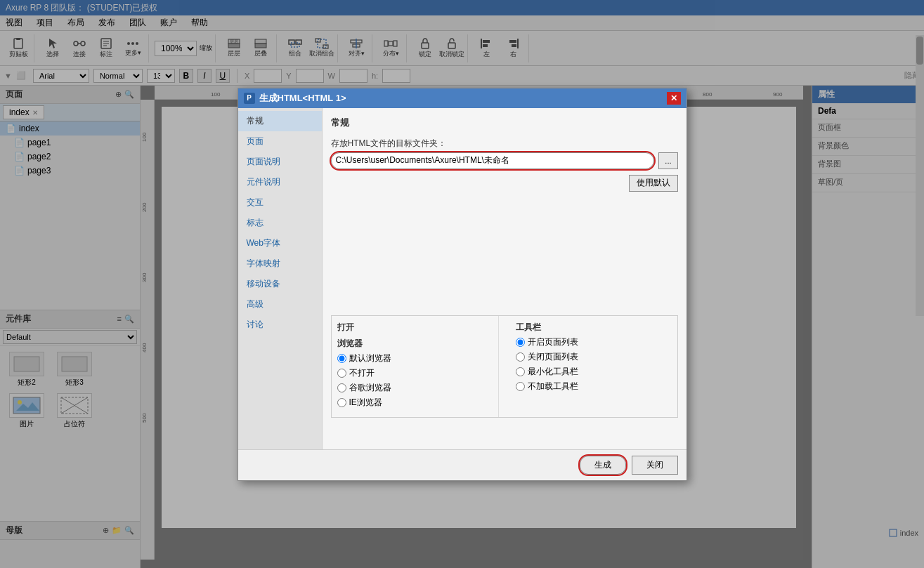 This screenshot has width=924, height=568. I want to click on radio-close-pagelist: 关闭页面列表, so click(594, 357).